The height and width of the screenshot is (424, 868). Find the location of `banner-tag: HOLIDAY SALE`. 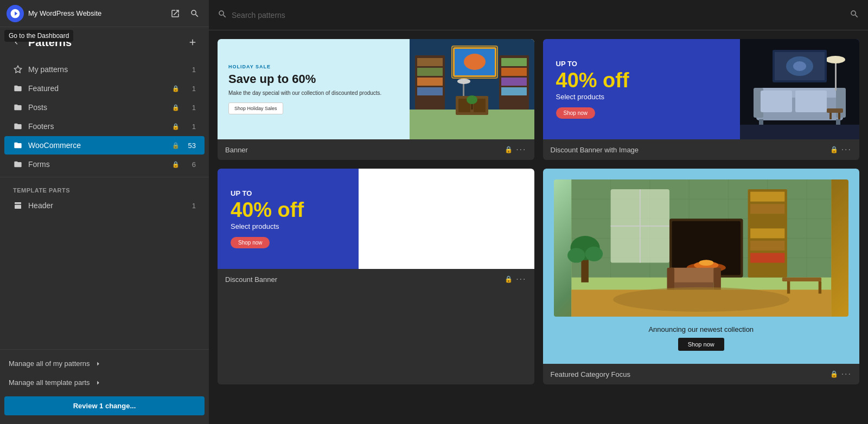

banner-tag: HOLIDAY SALE is located at coordinates (314, 67).